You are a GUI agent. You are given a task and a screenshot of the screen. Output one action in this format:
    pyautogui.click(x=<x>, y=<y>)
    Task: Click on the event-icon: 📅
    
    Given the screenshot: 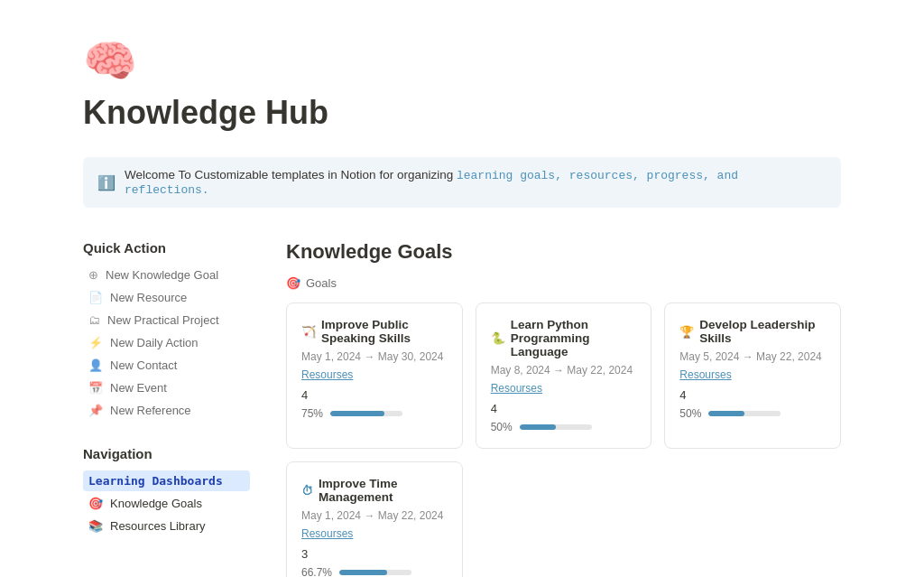 What is the action you would take?
    pyautogui.click(x=96, y=388)
    